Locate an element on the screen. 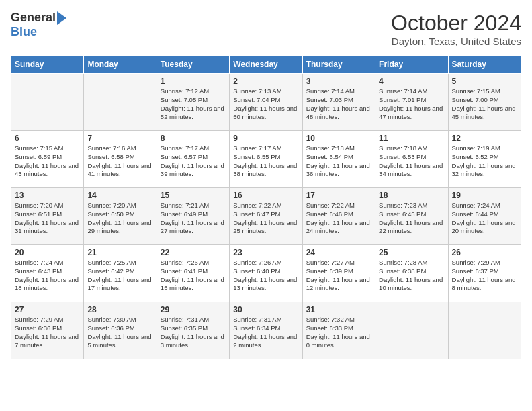  calendar-week-row: 6Sunrise: 7:15 AMSunset: 6:59 PMDaylight… is located at coordinates (266, 160).